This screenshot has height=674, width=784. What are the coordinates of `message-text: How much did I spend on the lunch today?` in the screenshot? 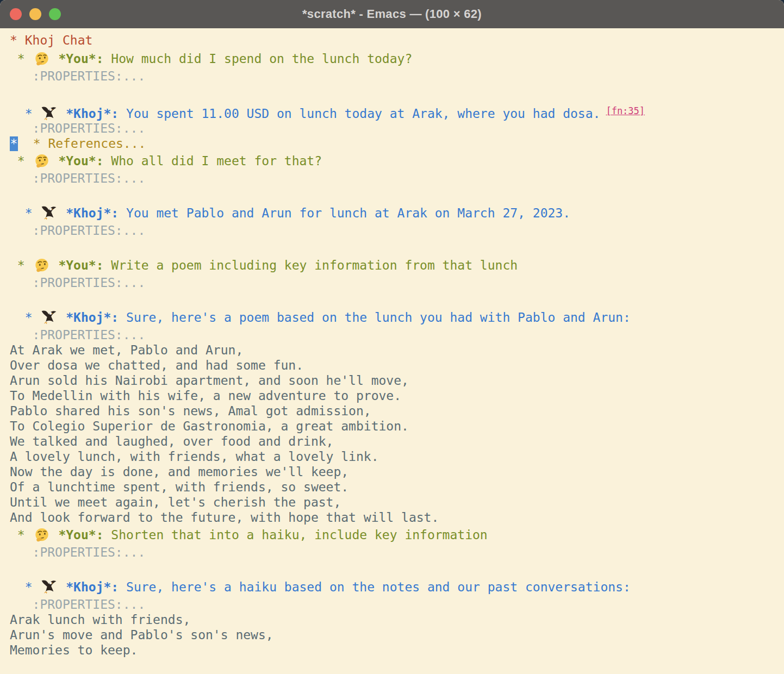 It's located at (258, 59).